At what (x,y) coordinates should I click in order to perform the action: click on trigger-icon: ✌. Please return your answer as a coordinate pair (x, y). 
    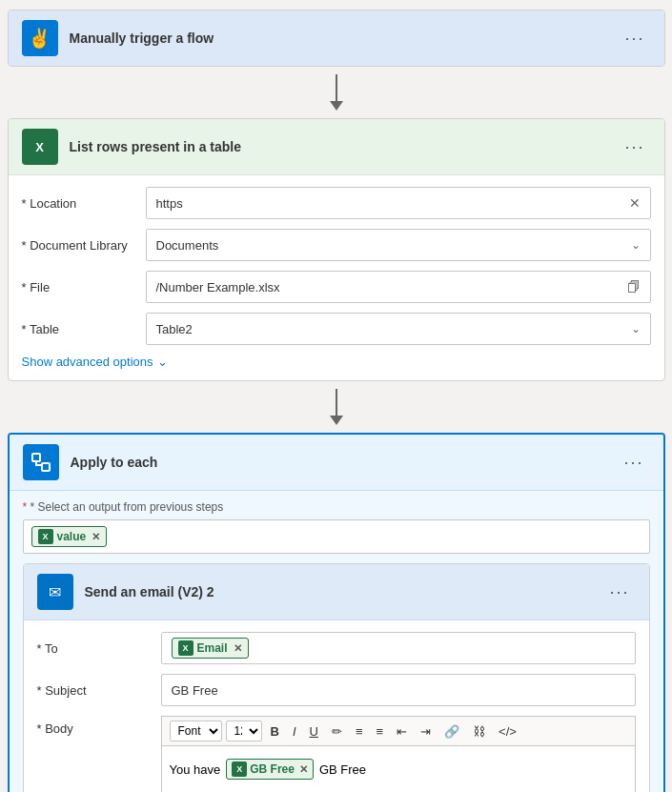
    Looking at the image, I should click on (40, 38).